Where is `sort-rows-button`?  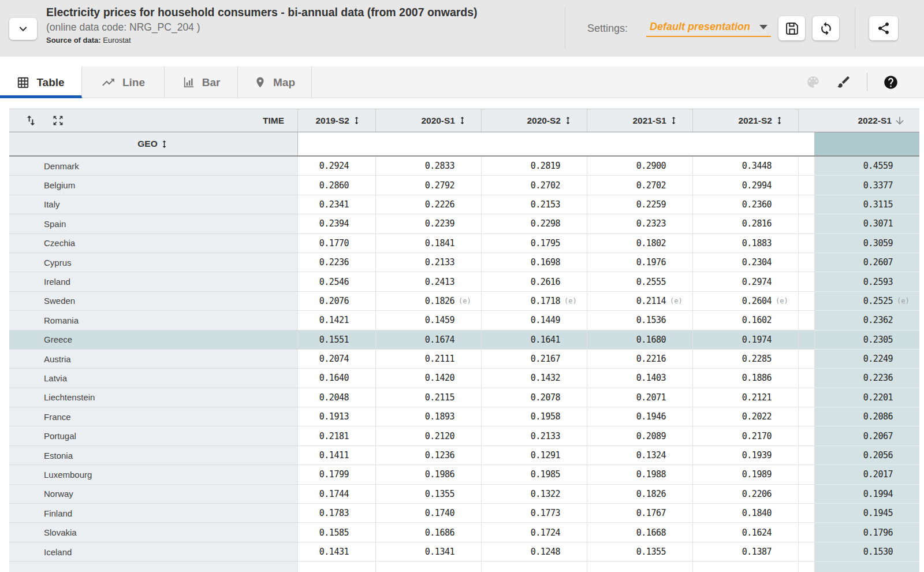
sort-rows-button is located at coordinates (31, 120).